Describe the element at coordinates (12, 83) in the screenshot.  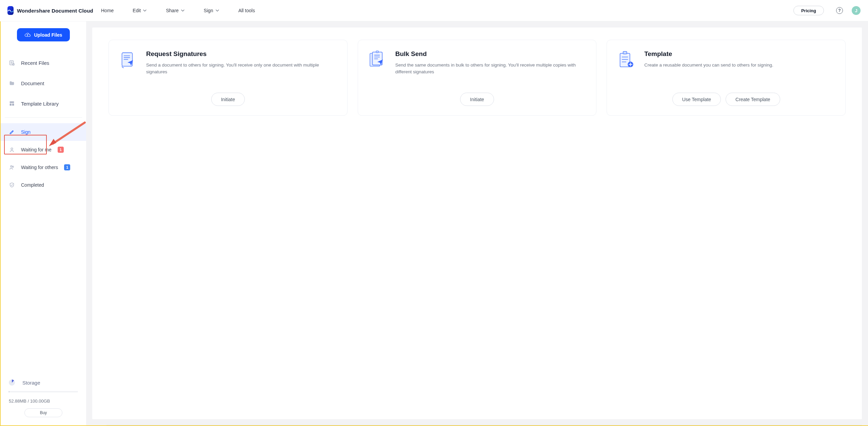
I see `folder-icon` at that location.